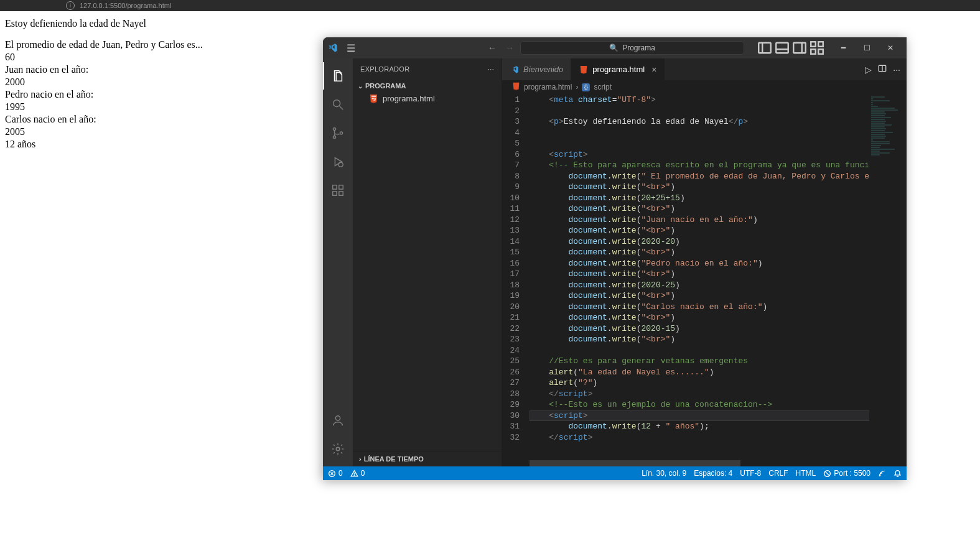 The image size is (980, 551). I want to click on window-close-button: ✕, so click(890, 48).